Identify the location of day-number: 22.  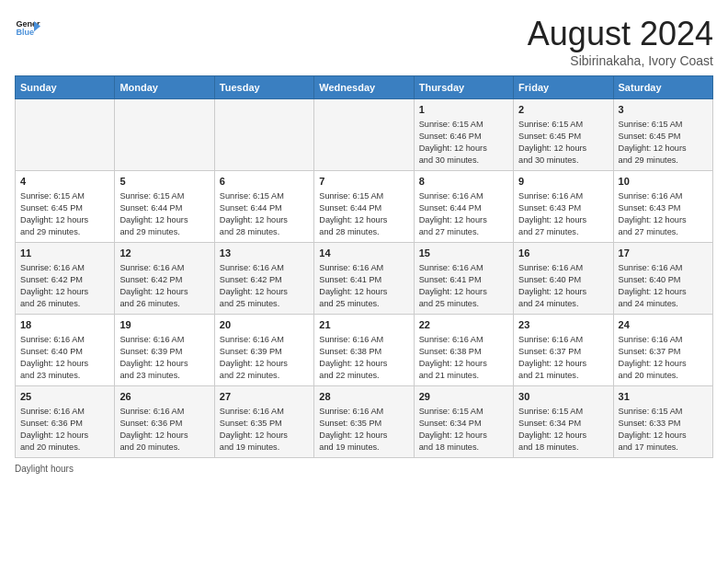
(463, 326).